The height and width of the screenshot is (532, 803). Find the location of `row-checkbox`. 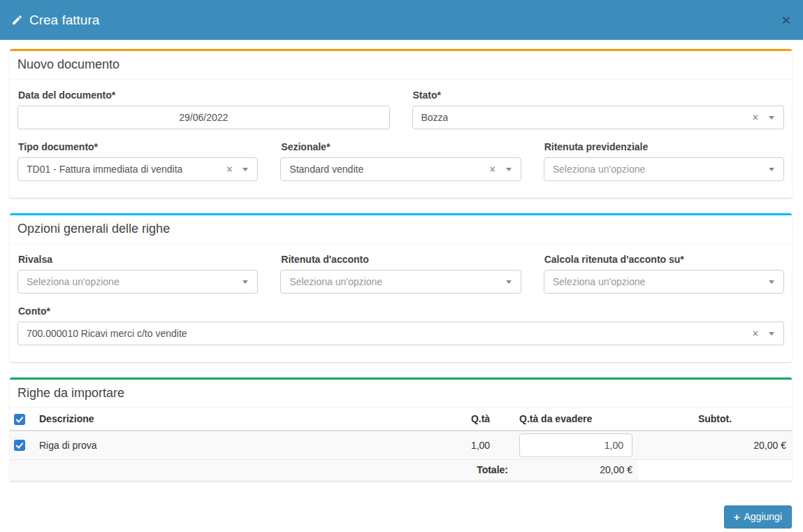

row-checkbox is located at coordinates (20, 445).